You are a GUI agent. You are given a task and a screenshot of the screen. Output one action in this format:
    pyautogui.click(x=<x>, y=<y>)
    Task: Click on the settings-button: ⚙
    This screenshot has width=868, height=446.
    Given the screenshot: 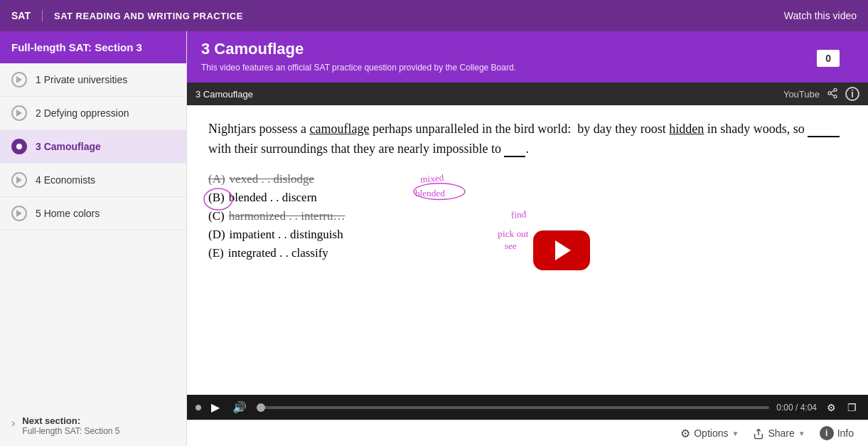 What is the action you would take?
    pyautogui.click(x=832, y=408)
    